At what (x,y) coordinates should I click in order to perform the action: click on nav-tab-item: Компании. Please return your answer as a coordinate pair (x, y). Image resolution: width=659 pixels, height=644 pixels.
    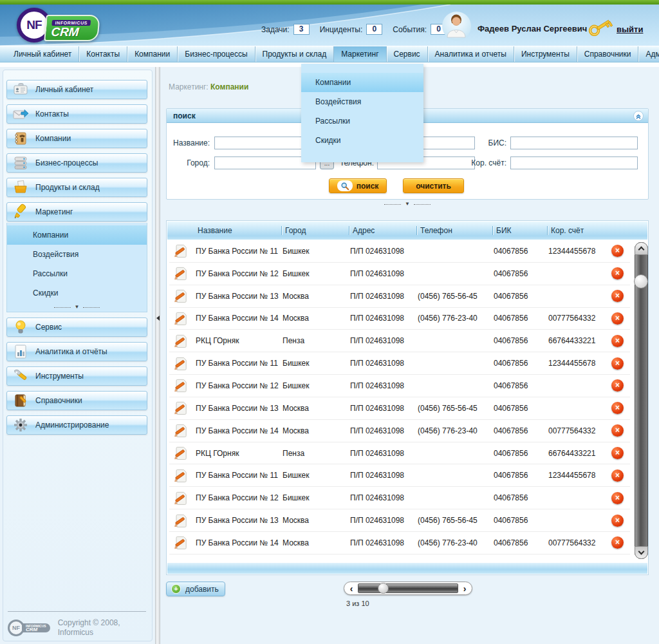
    Looking at the image, I should click on (153, 54).